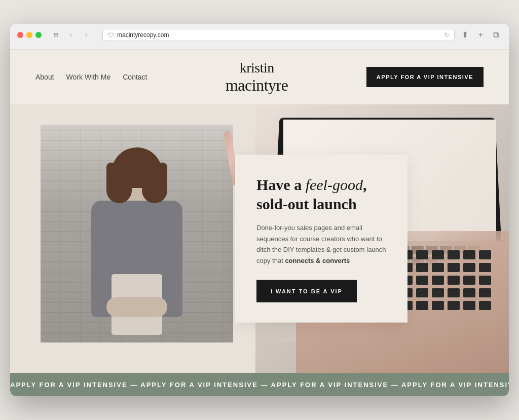 The height and width of the screenshot is (420, 519). Describe the element at coordinates (56, 35) in the screenshot. I see `window-icon: ⊞` at that location.